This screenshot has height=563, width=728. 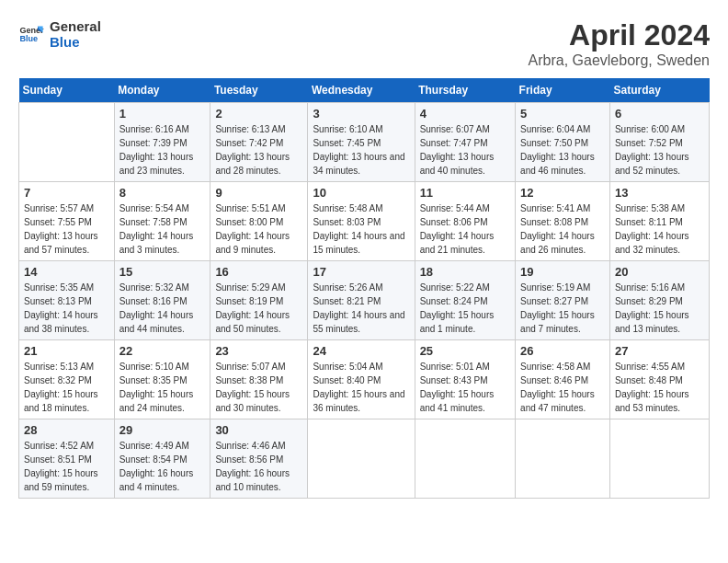 I want to click on calendar-cell: 6Sunrise: 6:00 AMSunset: 7:52 PMDaylight…, so click(x=659, y=143).